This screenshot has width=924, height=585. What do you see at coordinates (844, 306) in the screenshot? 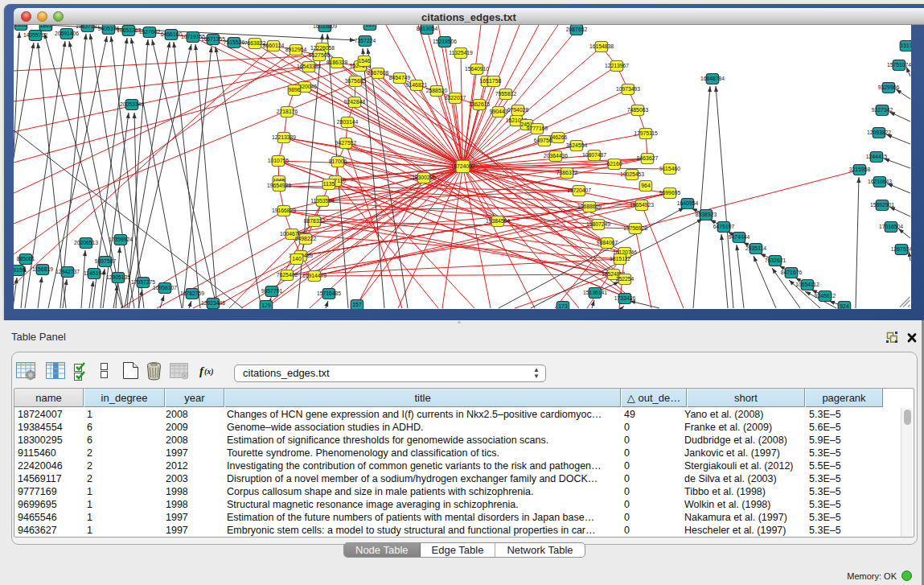
I see `svg-text: 924` at bounding box center [844, 306].